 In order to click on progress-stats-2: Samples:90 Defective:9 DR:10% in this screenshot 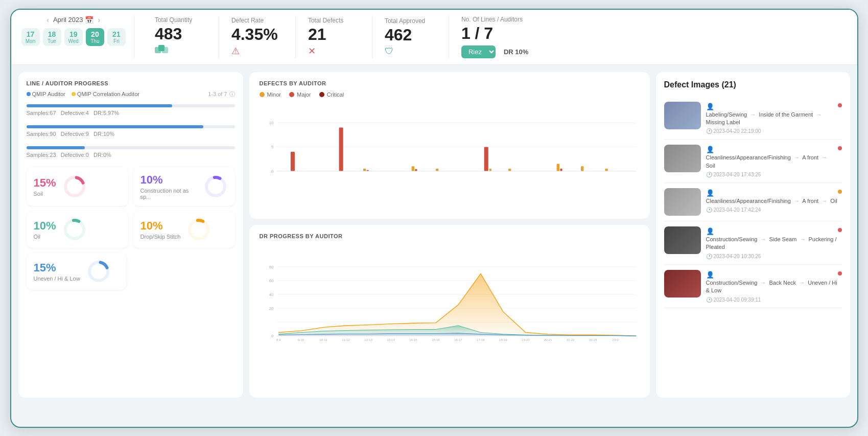, I will do `click(131, 134)`.